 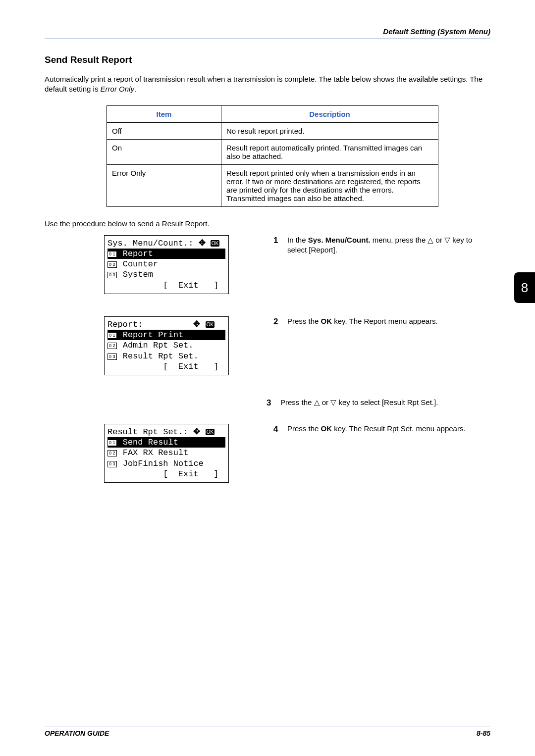 I want to click on step-num-4: 4, so click(x=280, y=430).